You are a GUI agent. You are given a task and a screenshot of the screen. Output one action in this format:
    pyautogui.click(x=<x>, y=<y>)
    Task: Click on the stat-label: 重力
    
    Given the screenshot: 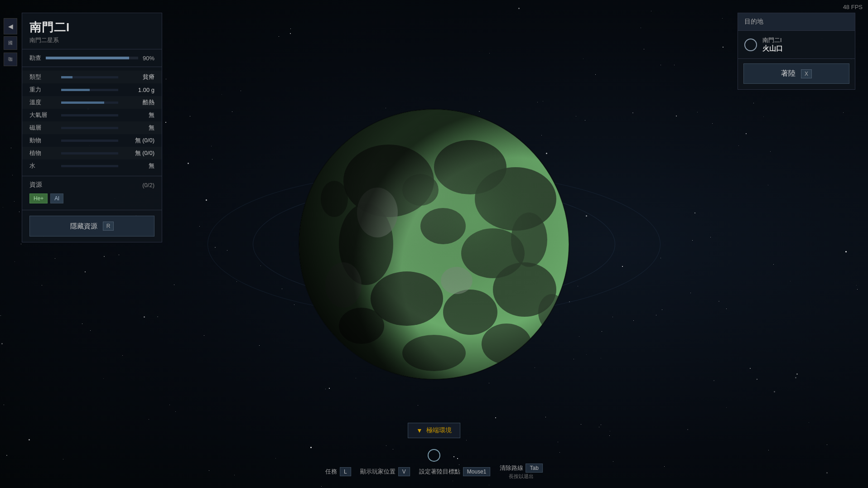 What is the action you would take?
    pyautogui.click(x=43, y=90)
    